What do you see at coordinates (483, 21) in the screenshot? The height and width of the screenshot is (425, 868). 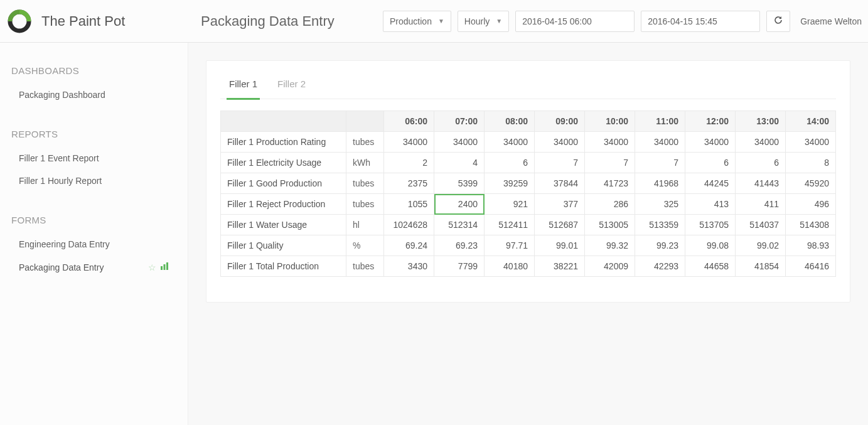 I see `interval-select: Hourly ▼` at bounding box center [483, 21].